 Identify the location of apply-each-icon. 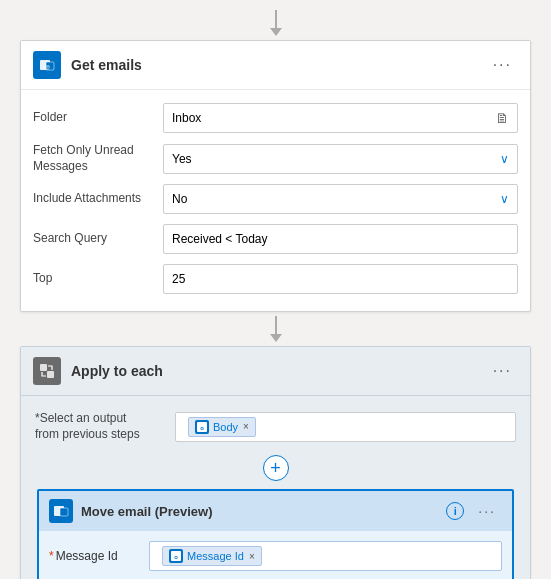
(47, 371).